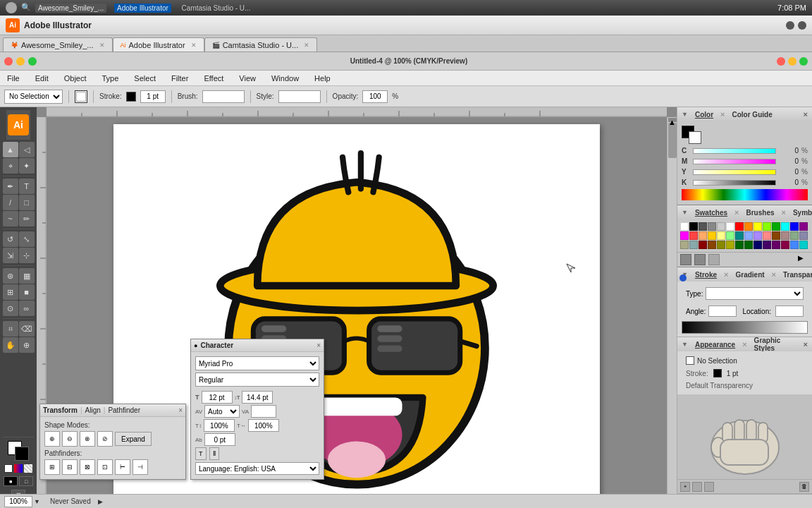 The image size is (812, 508). Describe the element at coordinates (27, 166) in the screenshot. I see `magic-wand-tool: ✦` at that location.